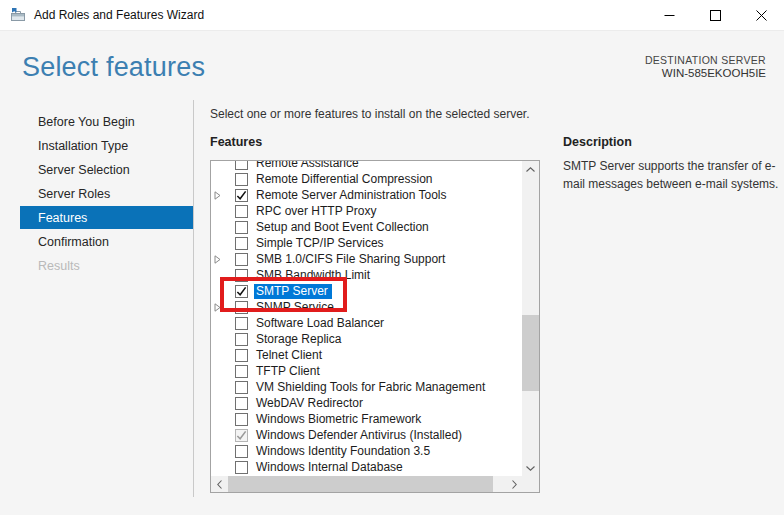 This screenshot has height=515, width=784. What do you see at coordinates (715, 15) in the screenshot?
I see `maximize-button` at bounding box center [715, 15].